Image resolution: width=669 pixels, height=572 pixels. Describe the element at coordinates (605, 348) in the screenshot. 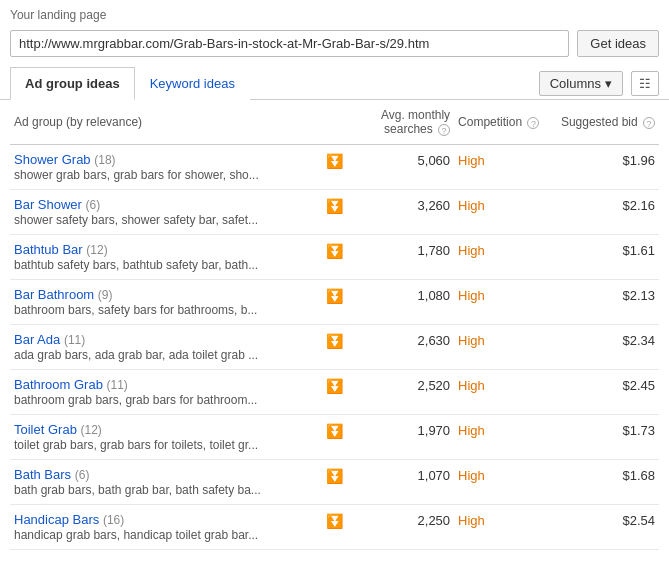

I see `bid-cell: $2.34` at that location.